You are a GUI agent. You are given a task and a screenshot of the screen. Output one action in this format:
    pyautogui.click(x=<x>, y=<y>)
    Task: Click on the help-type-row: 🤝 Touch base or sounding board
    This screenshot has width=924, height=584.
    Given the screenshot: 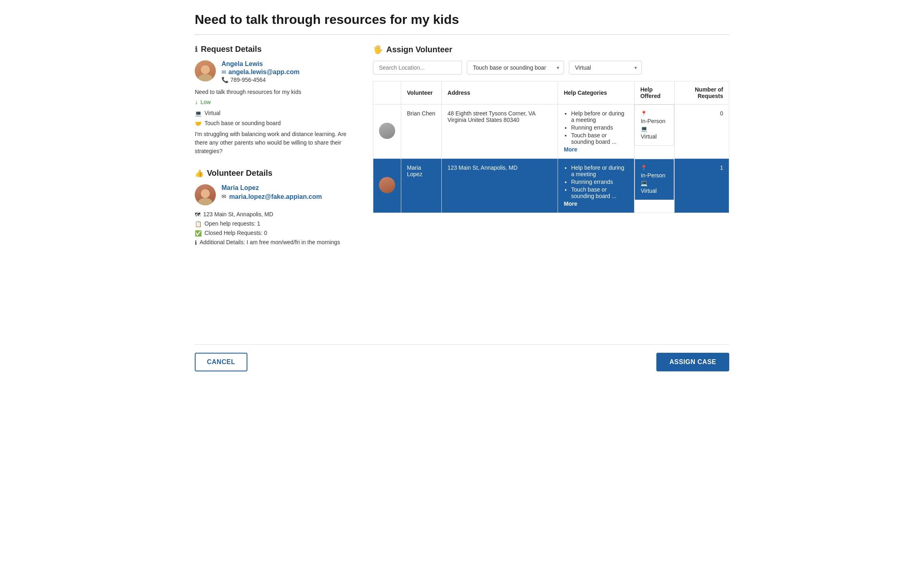 What is the action you would take?
    pyautogui.click(x=272, y=123)
    